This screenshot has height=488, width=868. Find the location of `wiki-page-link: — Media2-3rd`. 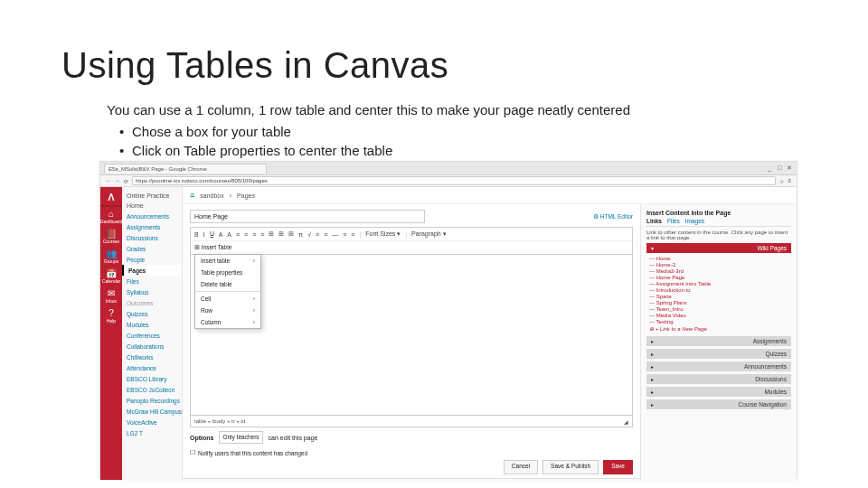

wiki-page-link: — Media2-3rd is located at coordinates (719, 271).